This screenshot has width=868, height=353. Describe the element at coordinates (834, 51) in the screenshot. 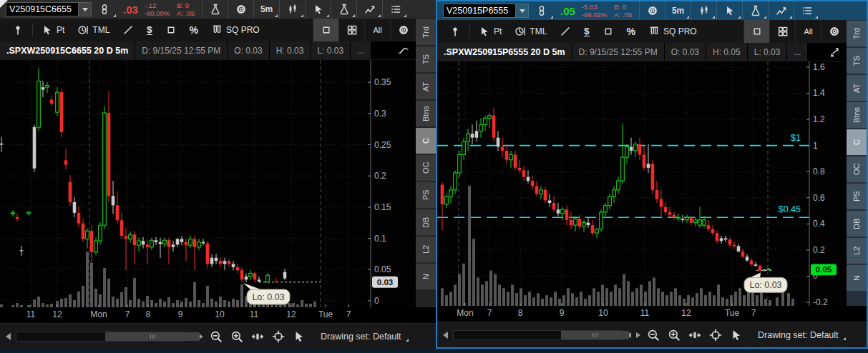

I see `panarrows-toggle-icon` at that location.